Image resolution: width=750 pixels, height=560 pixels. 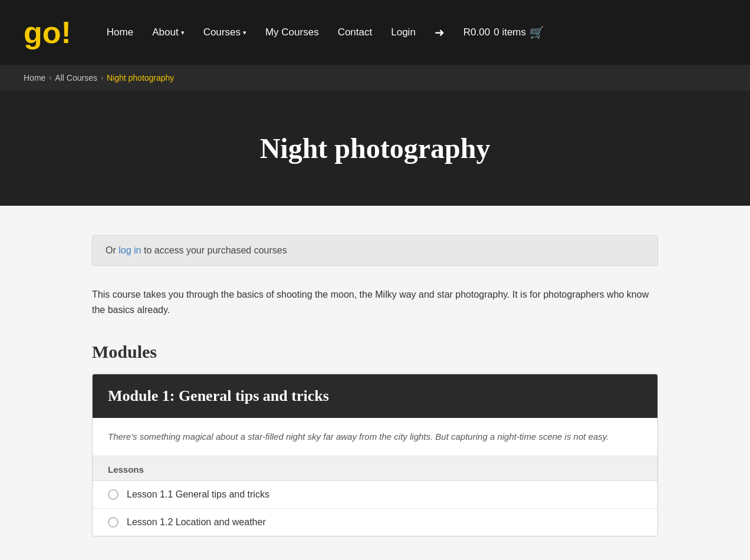 What do you see at coordinates (196, 522) in the screenshot?
I see `lesson-1-2-label: Lesson 1.2 Location and weather` at bounding box center [196, 522].